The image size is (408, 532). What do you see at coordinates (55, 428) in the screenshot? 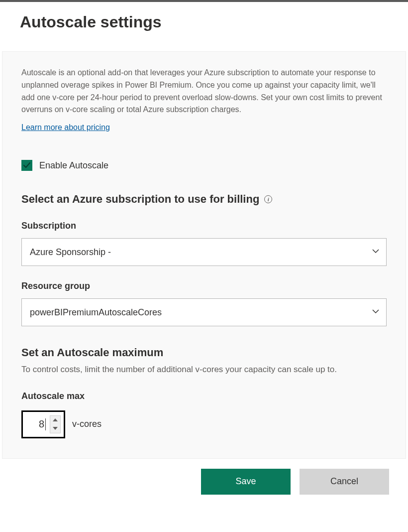
I see `spinner-down-button` at bounding box center [55, 428].